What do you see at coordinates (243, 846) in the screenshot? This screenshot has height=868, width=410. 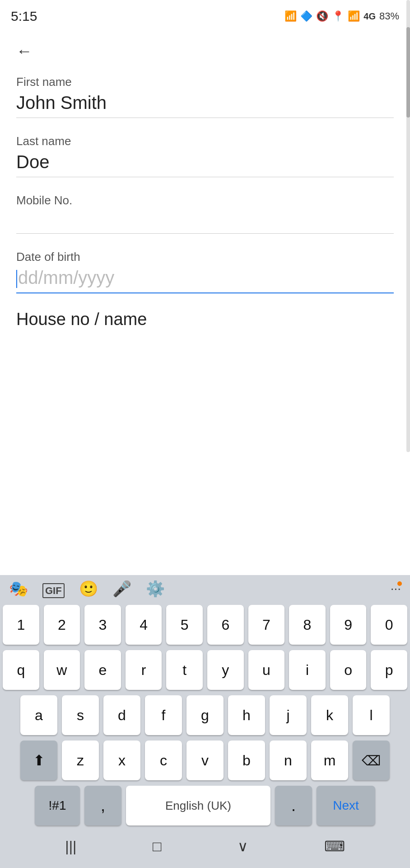 I see `nav-recents-icon: ∨` at bounding box center [243, 846].